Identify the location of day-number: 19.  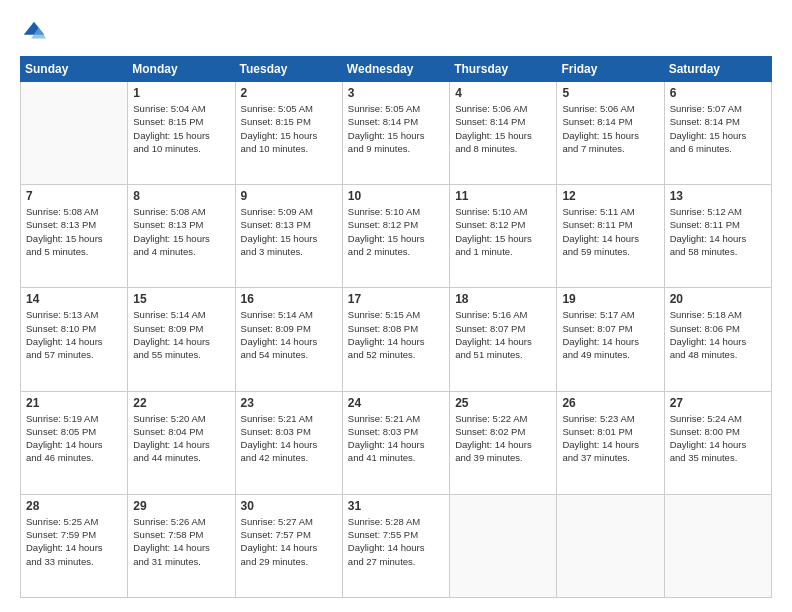
(610, 299).